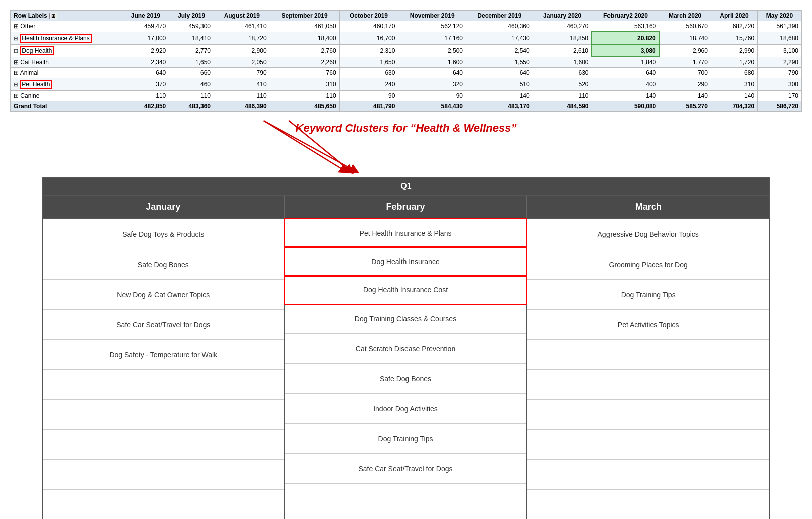 The image size is (812, 519). Describe the element at coordinates (242, 38) in the screenshot. I see `pivot-cell: 18,720` at that location.